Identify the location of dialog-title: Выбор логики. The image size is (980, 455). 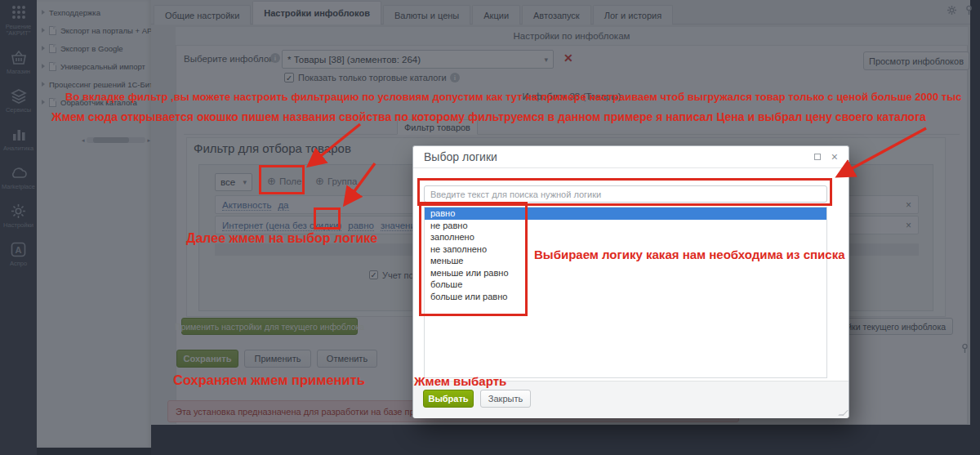
(461, 157).